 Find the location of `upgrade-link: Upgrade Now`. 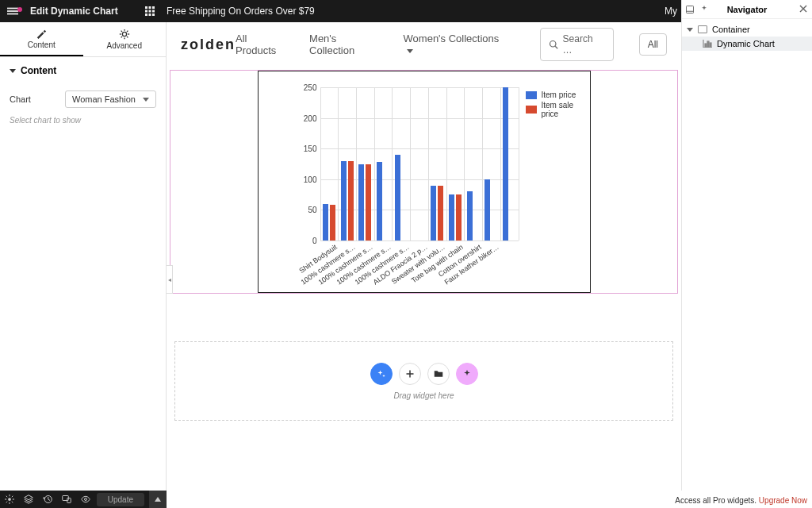

upgrade-link: Upgrade Now is located at coordinates (783, 500).